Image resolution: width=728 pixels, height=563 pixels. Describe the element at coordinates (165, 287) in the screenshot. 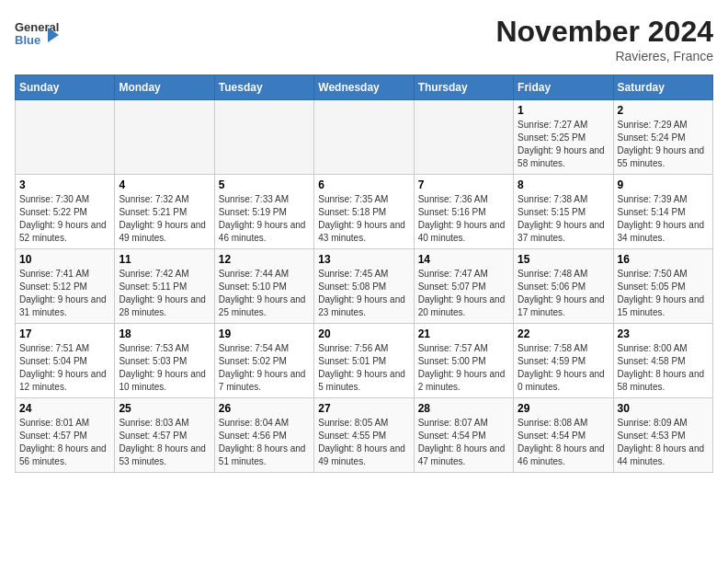

I see `calendar-cell: 11Sunrise: 7:42 AM Sunset: 5:11 PM Dayli…` at that location.